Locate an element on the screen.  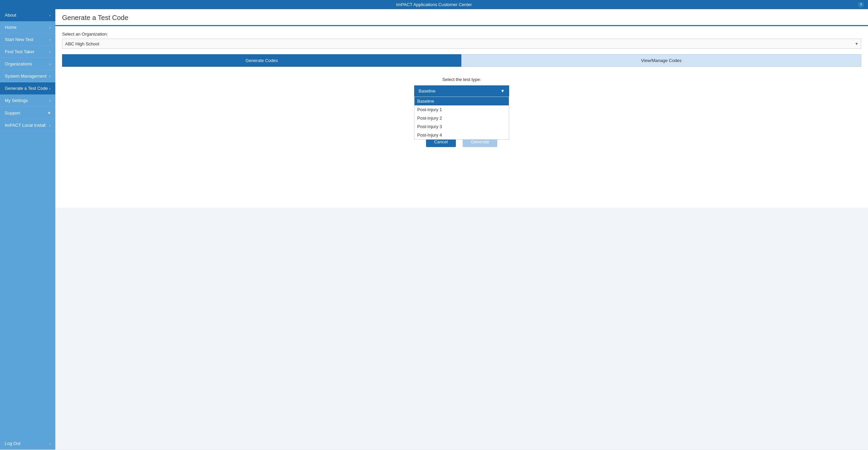
sidebar-item-find-test-taker: Find Test Taker › is located at coordinates (28, 52).